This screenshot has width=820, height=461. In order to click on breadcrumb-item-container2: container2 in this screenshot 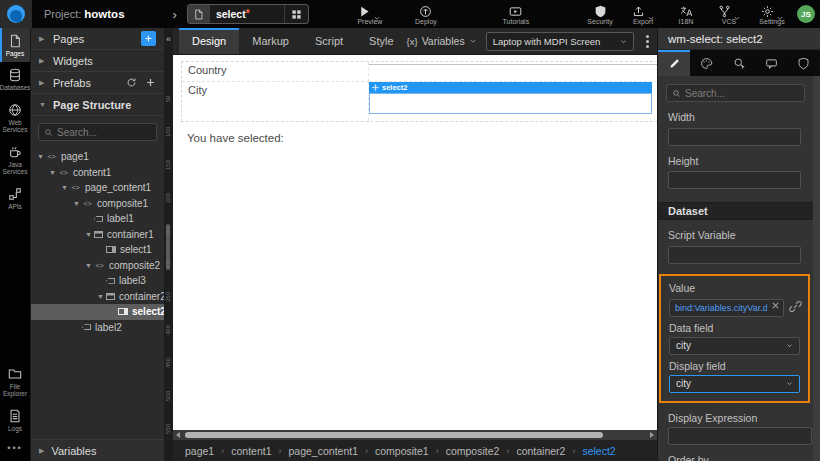, I will do `click(540, 451)`.